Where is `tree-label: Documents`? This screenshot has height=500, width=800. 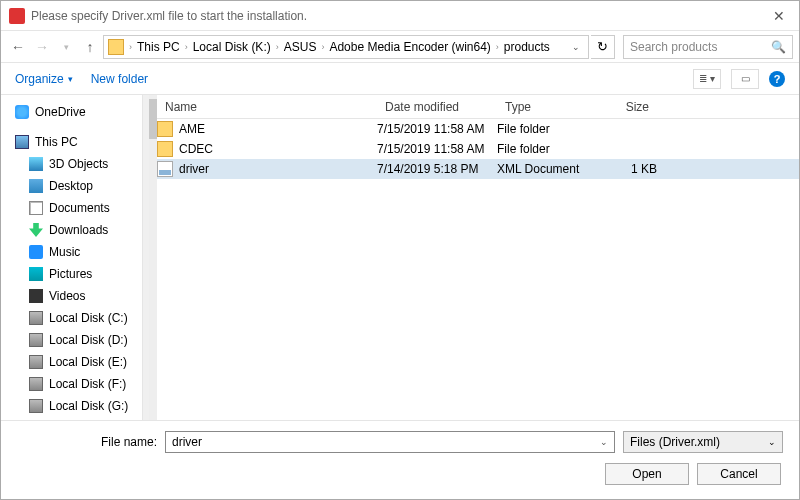
tree-label: Documents is located at coordinates (80, 208).